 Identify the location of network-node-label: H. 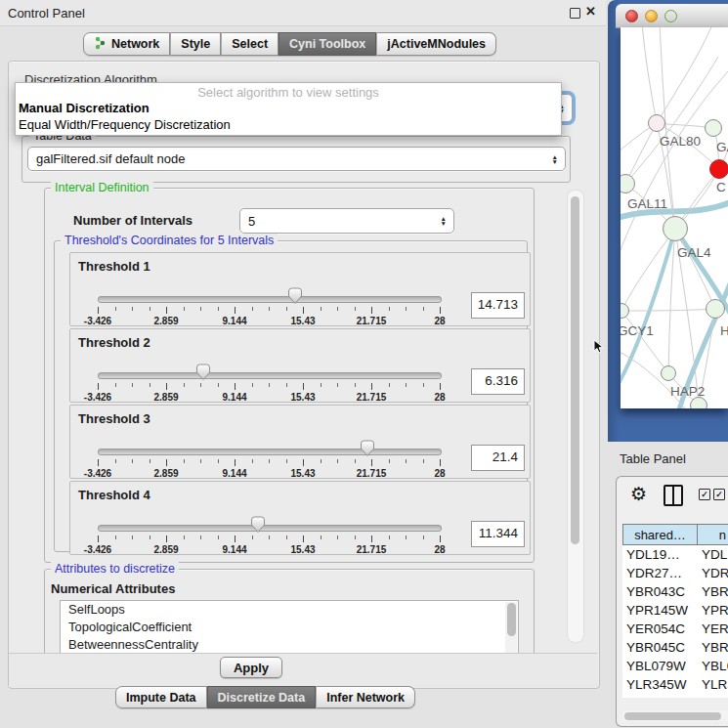
(724, 330).